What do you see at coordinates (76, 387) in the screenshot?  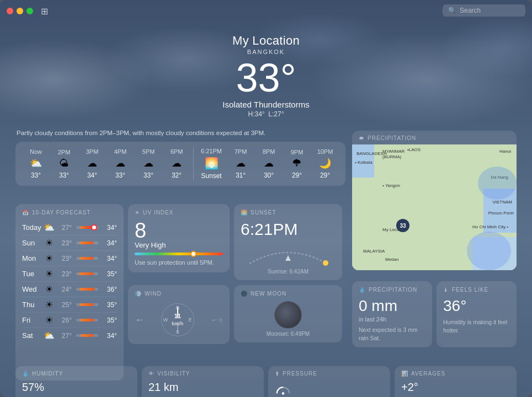 I see `humidity-value: 57%` at bounding box center [76, 387].